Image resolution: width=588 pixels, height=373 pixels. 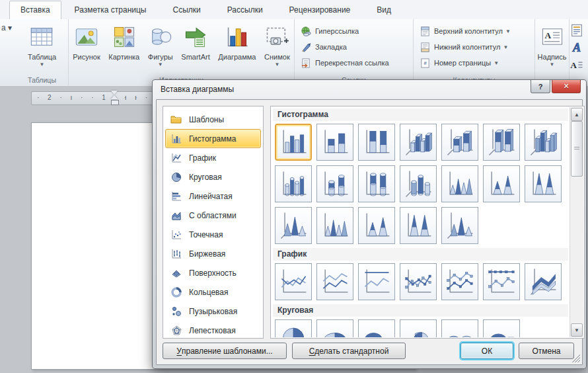 What do you see at coordinates (186, 11) in the screenshot?
I see `ribbon-tab-3: Ссылки` at bounding box center [186, 11].